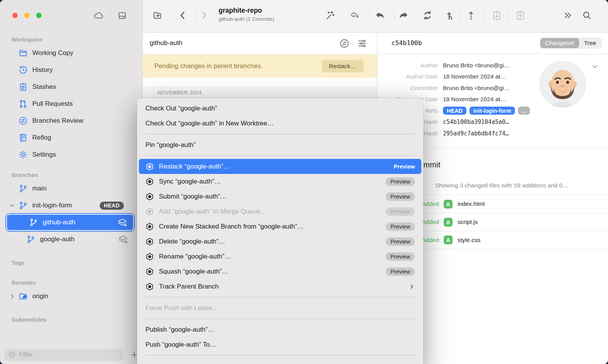 Image resolution: width=608 pixels, height=364 pixels. What do you see at coordinates (455, 111) in the screenshot?
I see `ref-badge-head: HEAD` at bounding box center [455, 111].